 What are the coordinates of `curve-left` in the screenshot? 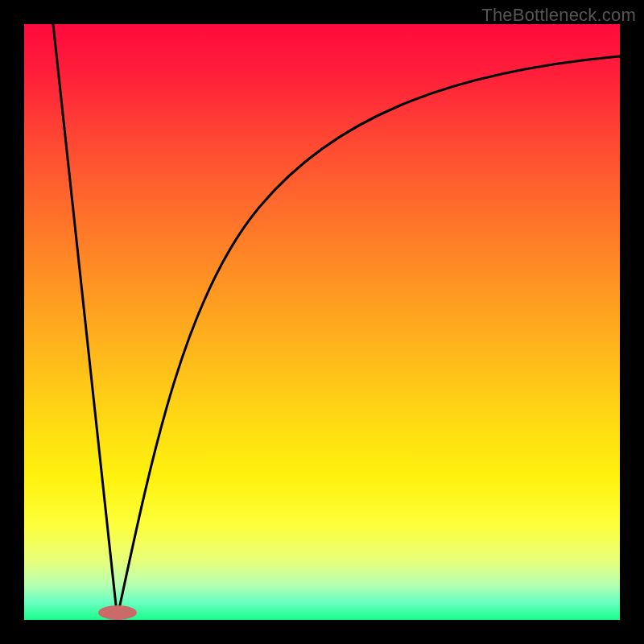 It's located at (85, 319).